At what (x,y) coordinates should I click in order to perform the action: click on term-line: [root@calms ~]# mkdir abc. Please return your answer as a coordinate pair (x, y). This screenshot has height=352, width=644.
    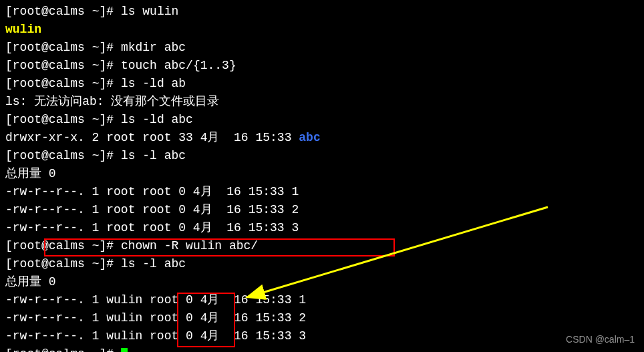
    Looking at the image, I should click on (322, 48).